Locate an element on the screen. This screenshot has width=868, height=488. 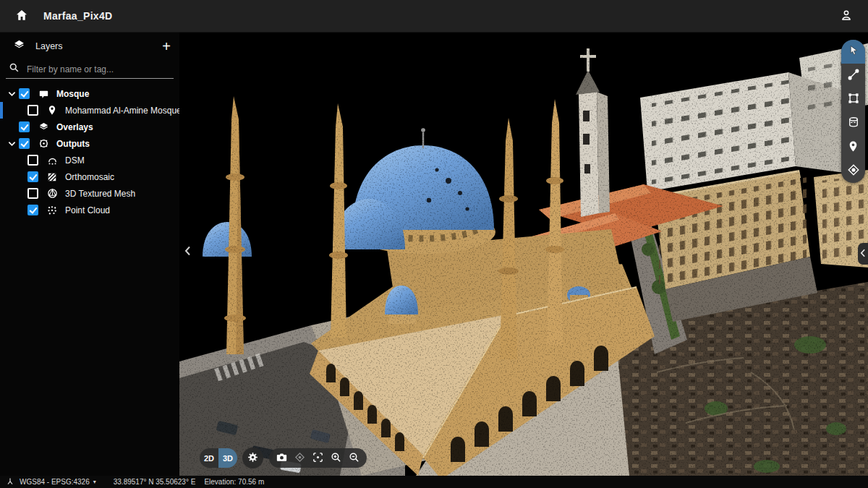
target-icon is located at coordinates (299, 458).